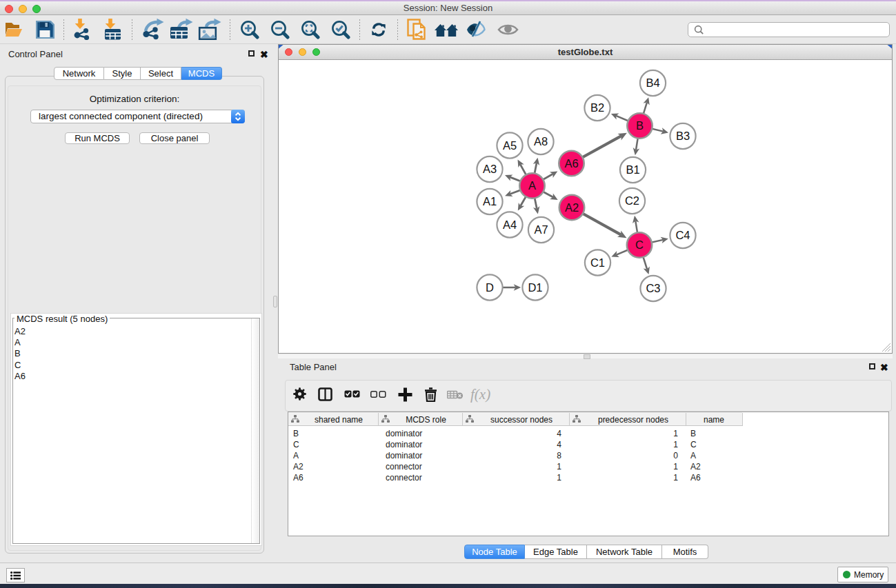 The width and height of the screenshot is (896, 588). I want to click on svg-text: C4, so click(683, 235).